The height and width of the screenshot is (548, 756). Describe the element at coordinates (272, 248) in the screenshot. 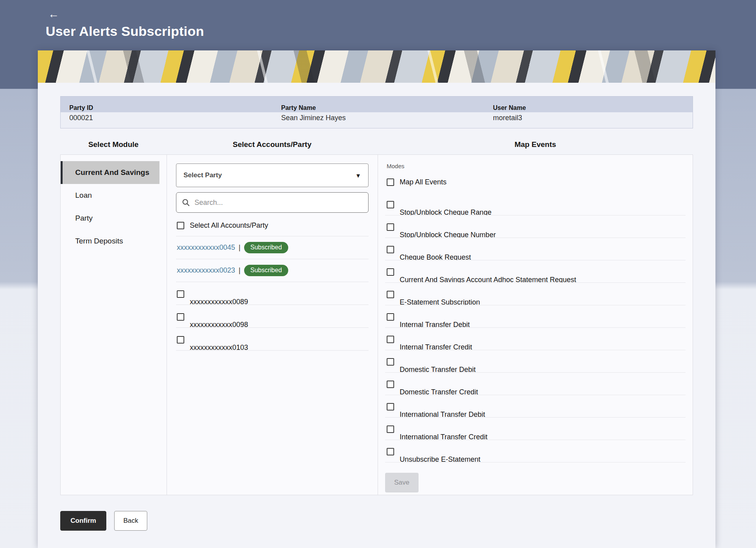

I see `account-row-subscribed: xxxxxxxxxxxx0045 | Subscribed` at that location.